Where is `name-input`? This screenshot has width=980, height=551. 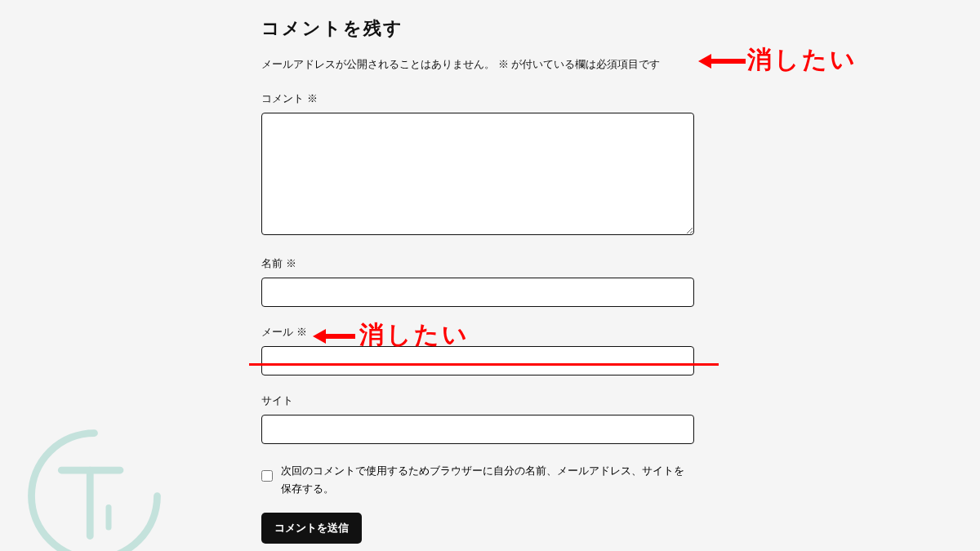 name-input is located at coordinates (478, 292).